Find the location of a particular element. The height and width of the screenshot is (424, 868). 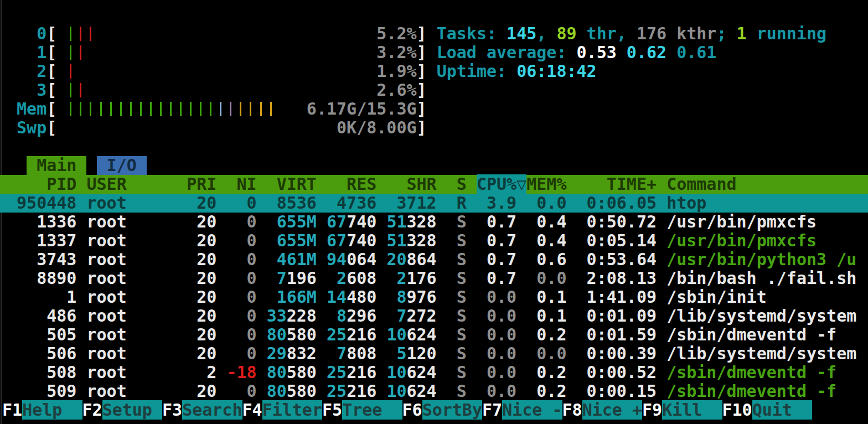

meter-bar-red is located at coordinates (81, 53).